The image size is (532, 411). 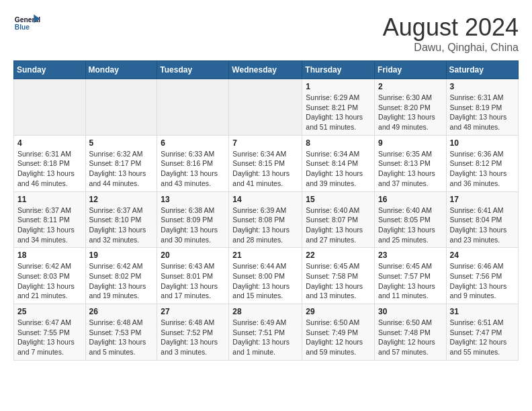 What do you see at coordinates (410, 226) in the screenshot?
I see `day-info: Sunrise: 6:40 AMSunset: 8:05 PMDaylight:…` at bounding box center [410, 226].